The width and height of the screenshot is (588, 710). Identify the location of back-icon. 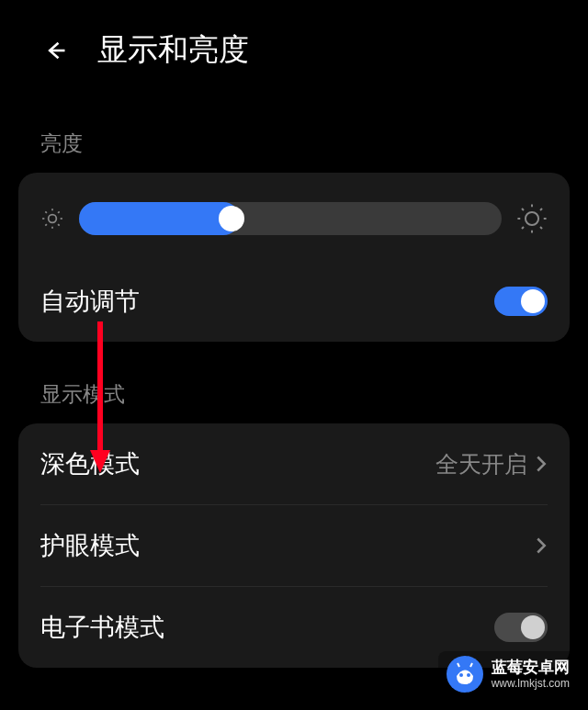
(55, 51).